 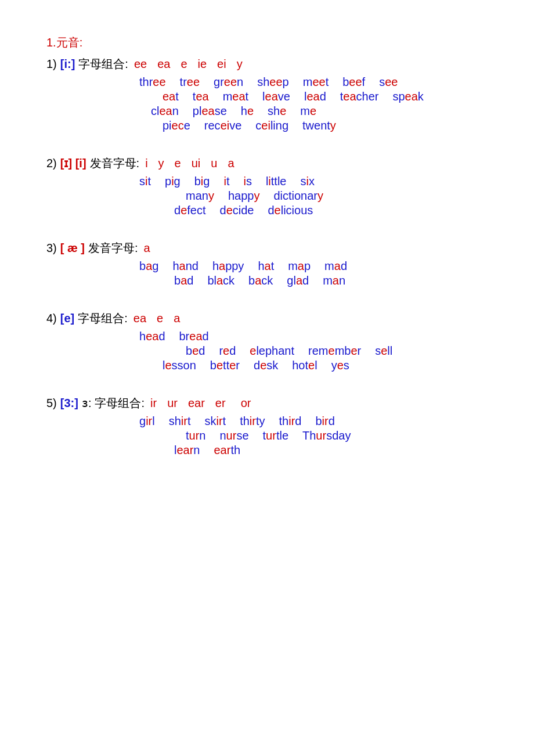 What do you see at coordinates (73, 249) in the screenshot?
I see `phoneme-label-3: [ æ ]` at bounding box center [73, 249].